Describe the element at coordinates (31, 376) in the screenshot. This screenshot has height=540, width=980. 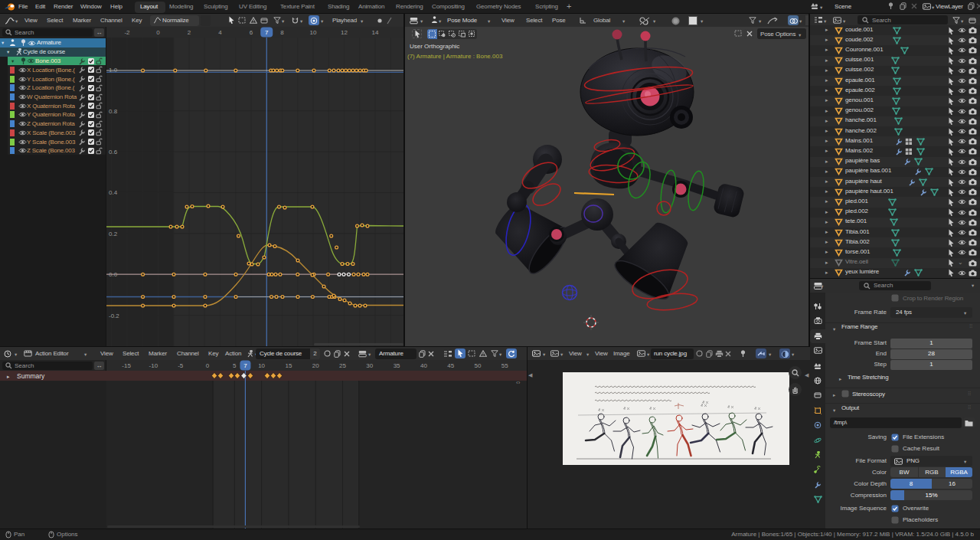
I see `svg-text: Summary` at that location.